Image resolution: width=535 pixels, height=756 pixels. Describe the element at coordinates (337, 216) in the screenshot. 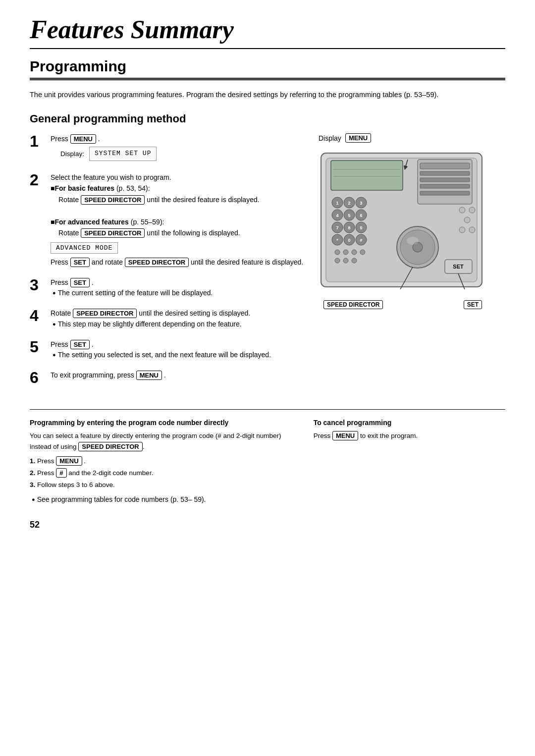

I see `svg-text: 4` at that location.